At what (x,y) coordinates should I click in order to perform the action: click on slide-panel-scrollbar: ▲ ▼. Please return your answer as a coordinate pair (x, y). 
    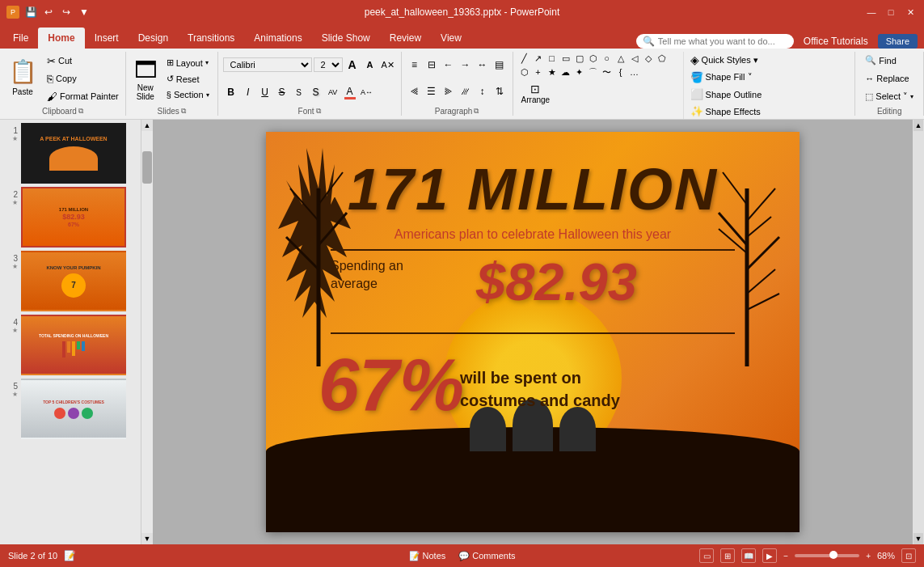
    Looking at the image, I should click on (147, 332).